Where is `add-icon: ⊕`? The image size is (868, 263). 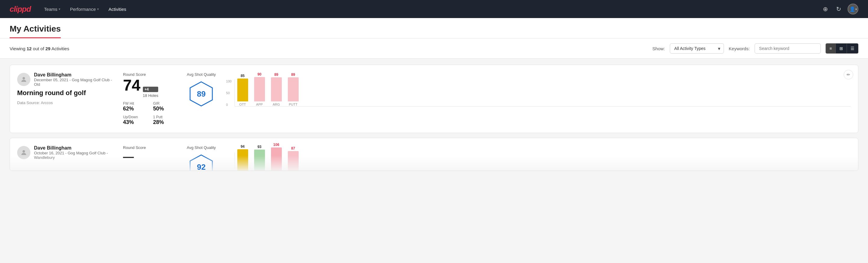 add-icon: ⊕ is located at coordinates (826, 9).